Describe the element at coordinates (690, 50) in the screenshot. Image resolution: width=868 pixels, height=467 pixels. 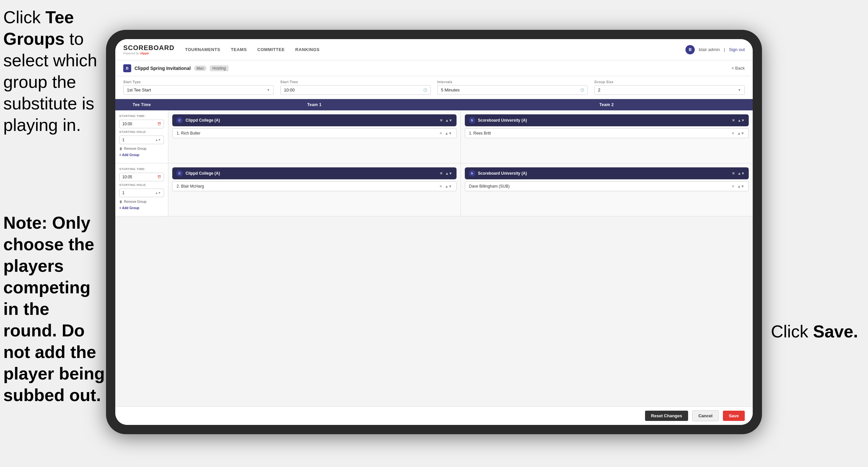
I see `admin-avatar: B` at that location.